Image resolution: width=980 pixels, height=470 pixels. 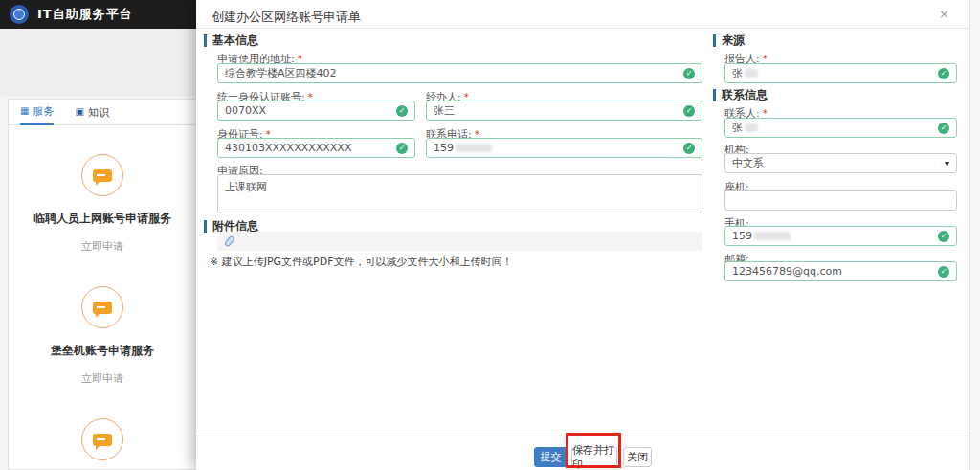 What do you see at coordinates (316, 111) in the screenshot?
I see `account-field: 0070XX ✓` at bounding box center [316, 111].